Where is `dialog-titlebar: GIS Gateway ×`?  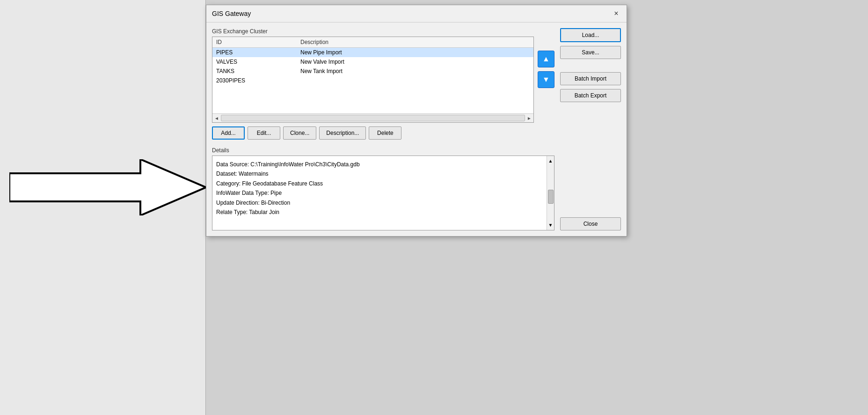 dialog-titlebar: GIS Gateway × is located at coordinates (416, 14).